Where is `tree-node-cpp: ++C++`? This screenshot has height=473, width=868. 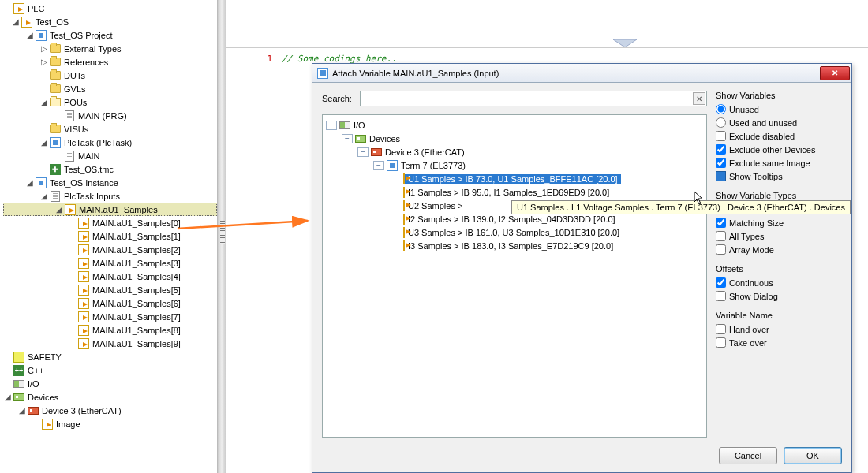 tree-node-cpp: ++C++ is located at coordinates (110, 371).